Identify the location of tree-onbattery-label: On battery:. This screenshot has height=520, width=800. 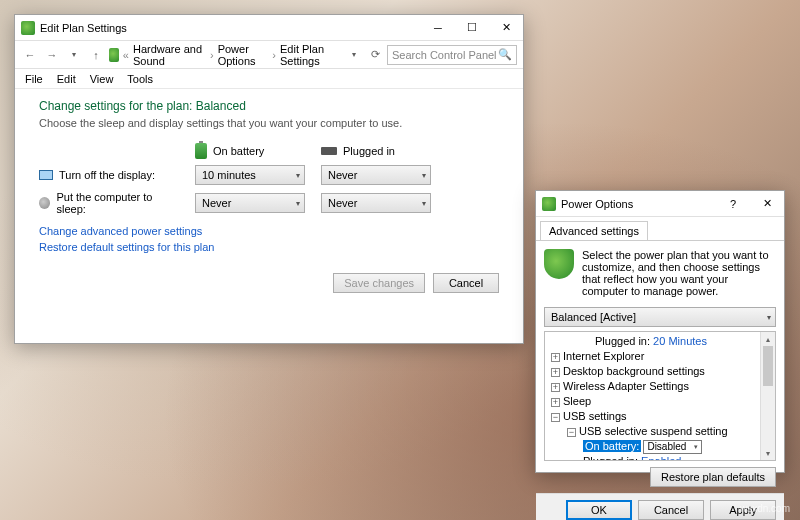
(612, 446).